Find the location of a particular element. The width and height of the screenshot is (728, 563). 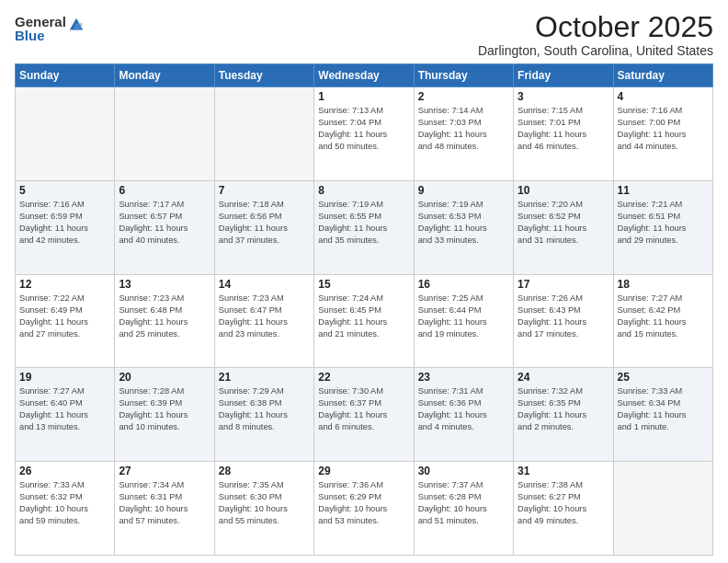

calendar-cell: 31Sunrise: 7:38 AM Sunset: 6:27 PM Dayli… is located at coordinates (563, 509).